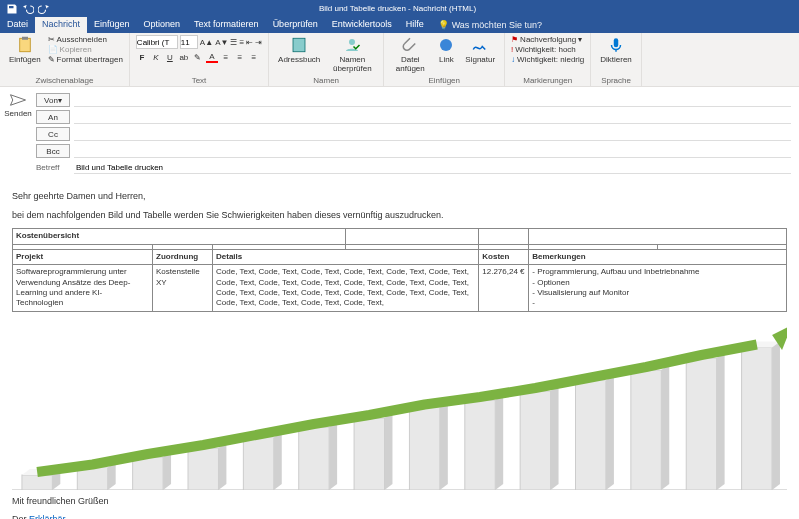 The width and height of the screenshot is (799, 519). Describe the element at coordinates (86, 50) in the screenshot. I see `copy-button: 📄 Kopieren` at that location.